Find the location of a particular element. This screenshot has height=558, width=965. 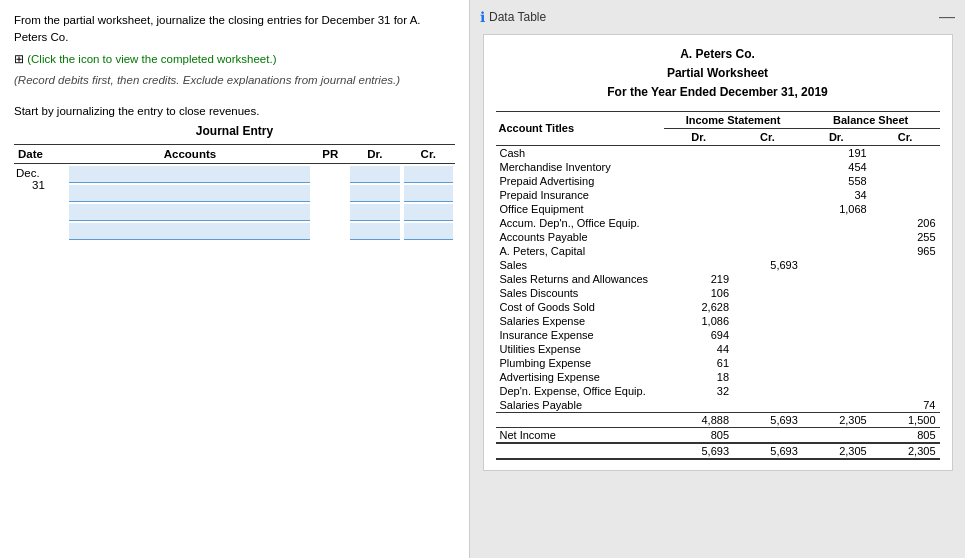

ws-data-row: Merchandise Inventory454 is located at coordinates (718, 167).